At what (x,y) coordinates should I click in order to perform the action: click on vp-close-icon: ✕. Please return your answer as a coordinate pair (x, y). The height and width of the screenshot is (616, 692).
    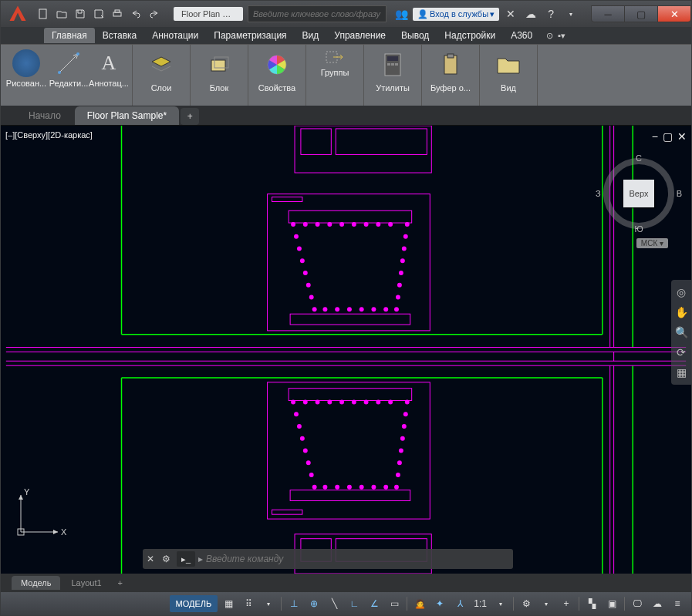
    Looking at the image, I should click on (682, 136).